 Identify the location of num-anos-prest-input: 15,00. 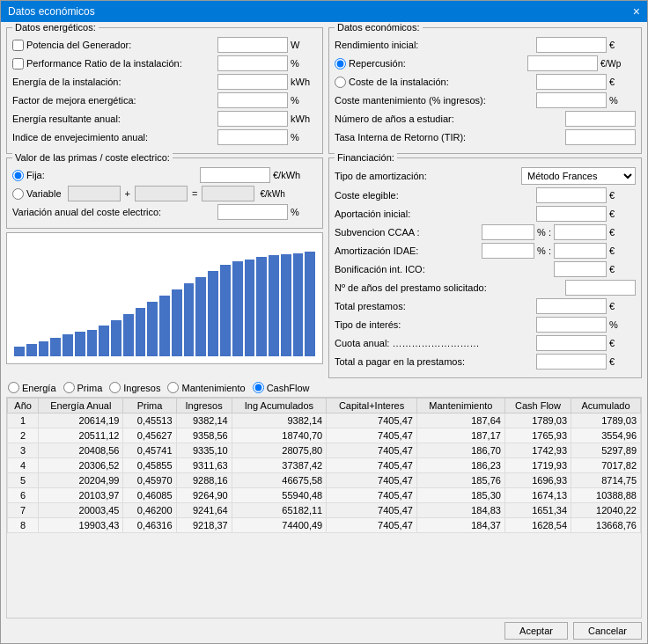
(600, 288).